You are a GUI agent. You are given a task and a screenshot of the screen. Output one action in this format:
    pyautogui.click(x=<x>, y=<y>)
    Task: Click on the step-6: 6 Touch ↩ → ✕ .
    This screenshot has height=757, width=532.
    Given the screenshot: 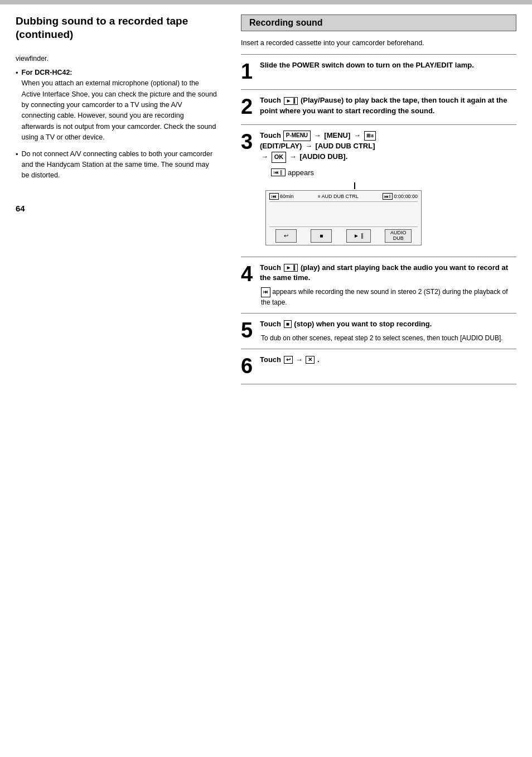 What is the action you would take?
    pyautogui.click(x=379, y=367)
    